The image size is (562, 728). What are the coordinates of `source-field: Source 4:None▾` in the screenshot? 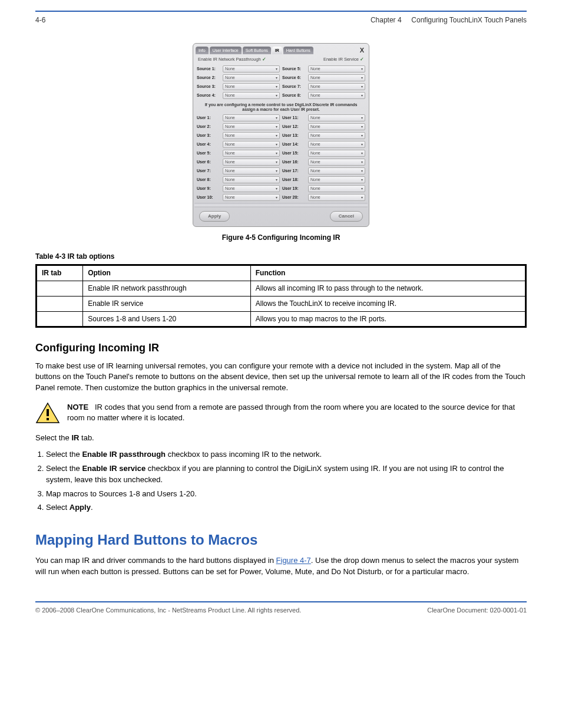 It's located at (238, 95).